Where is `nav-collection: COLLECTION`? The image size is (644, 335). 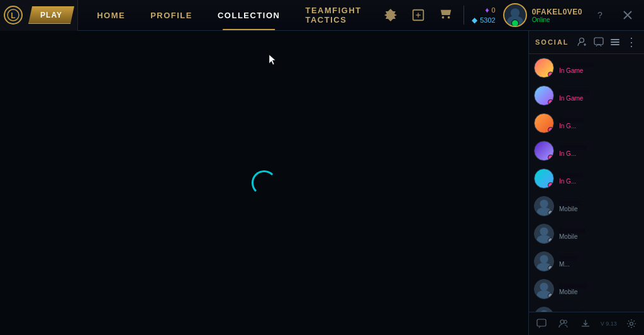
nav-collection: COLLECTION is located at coordinates (249, 15).